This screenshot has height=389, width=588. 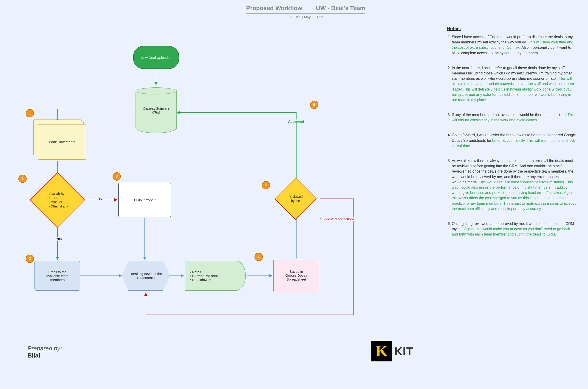 What do you see at coordinates (306, 17) in the screenshot?
I see `subtitle: KIT Bilal | May 2, 2022` at bounding box center [306, 17].